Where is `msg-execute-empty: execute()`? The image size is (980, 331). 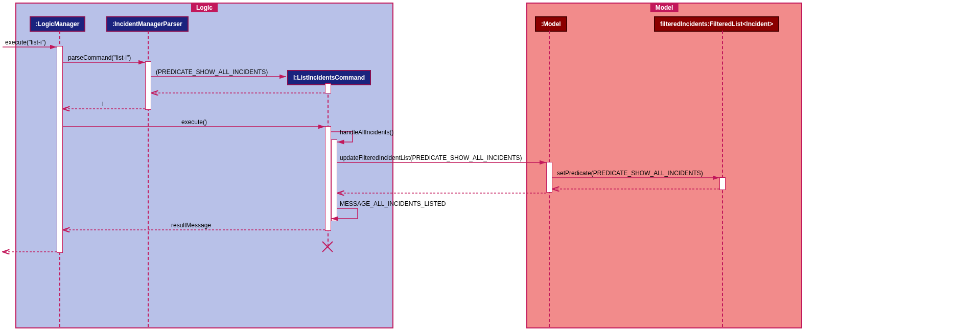
msg-execute-empty: execute() is located at coordinates (194, 122).